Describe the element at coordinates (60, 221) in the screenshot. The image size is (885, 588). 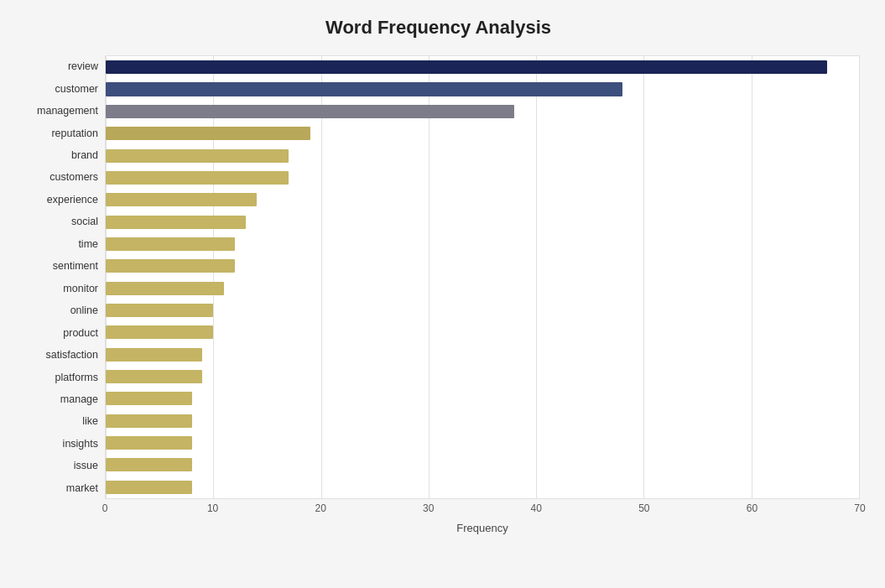
I see `bar-label: social` at that location.